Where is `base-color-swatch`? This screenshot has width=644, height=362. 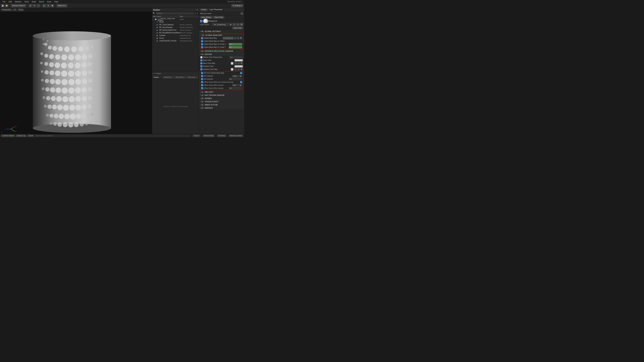
base-color-swatch is located at coordinates (238, 60).